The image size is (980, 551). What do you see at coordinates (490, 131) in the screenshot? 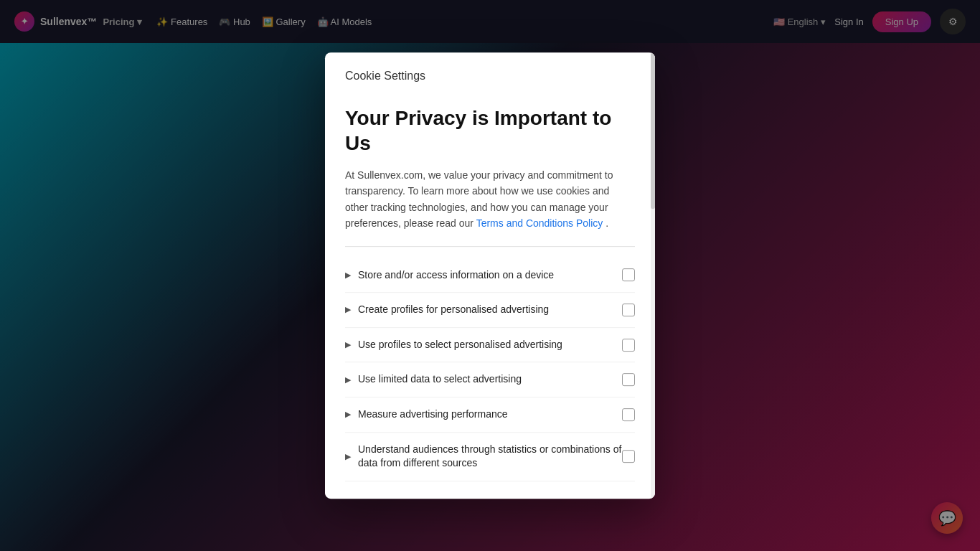
I see `privacy-heading: Your Privacy is Important to Us` at bounding box center [490, 131].